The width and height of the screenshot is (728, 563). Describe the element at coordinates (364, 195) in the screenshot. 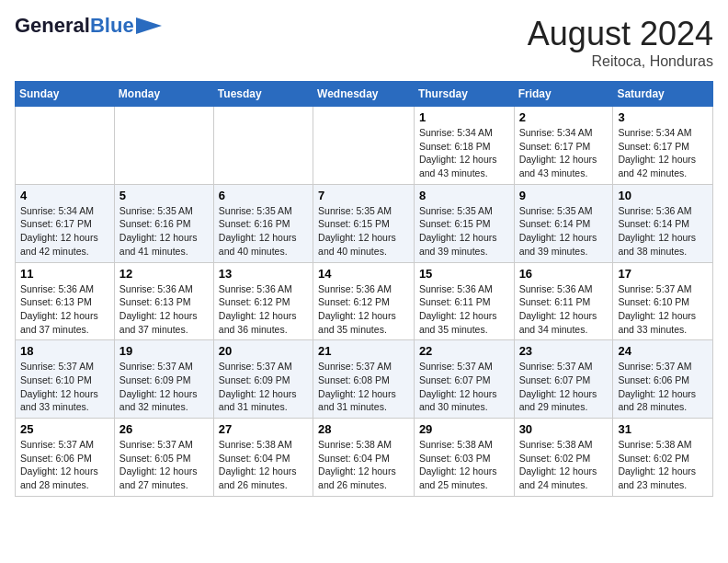

I see `day-number: 7` at that location.